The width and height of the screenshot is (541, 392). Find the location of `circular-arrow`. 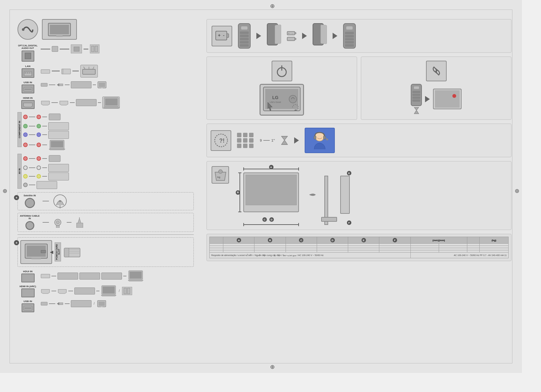

circular-arrow is located at coordinates (295, 108).